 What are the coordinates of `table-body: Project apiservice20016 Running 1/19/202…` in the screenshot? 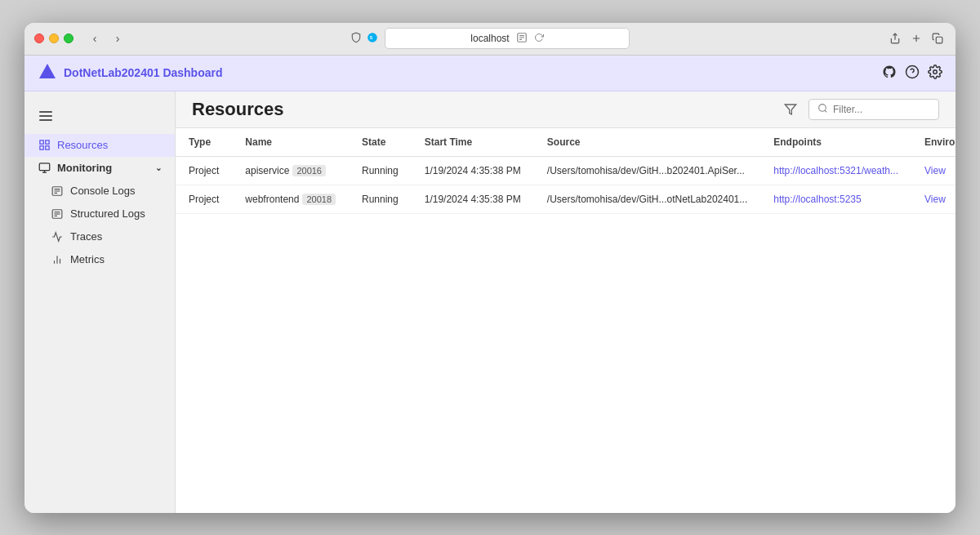 It's located at (565, 185).